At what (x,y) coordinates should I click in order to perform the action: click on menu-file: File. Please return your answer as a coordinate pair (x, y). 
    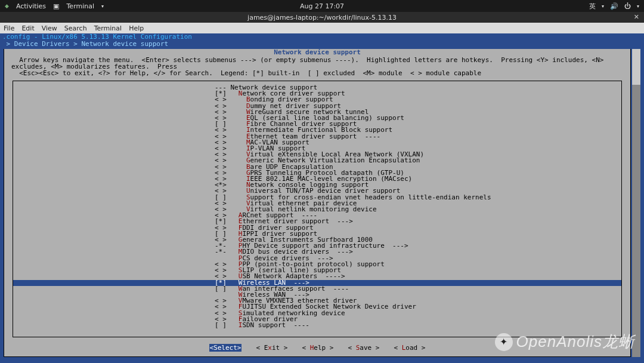
    Looking at the image, I should click on (9, 29).